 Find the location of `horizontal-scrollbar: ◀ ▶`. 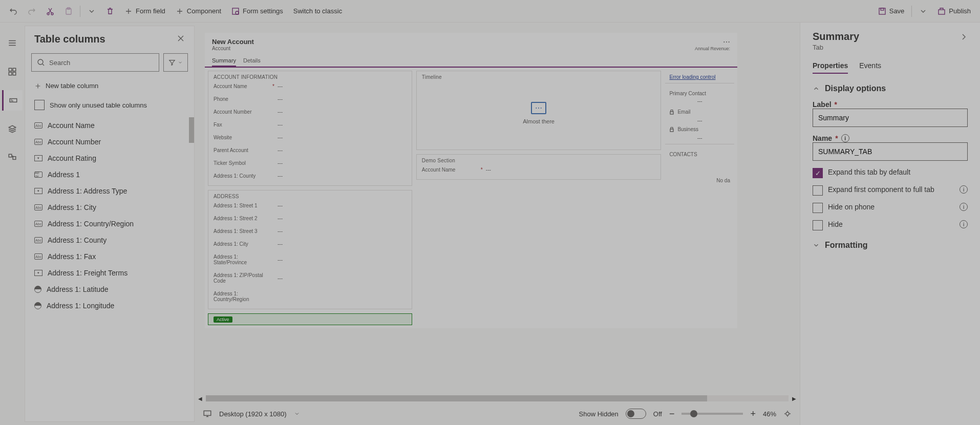

horizontal-scrollbar: ◀ ▶ is located at coordinates (497, 398).